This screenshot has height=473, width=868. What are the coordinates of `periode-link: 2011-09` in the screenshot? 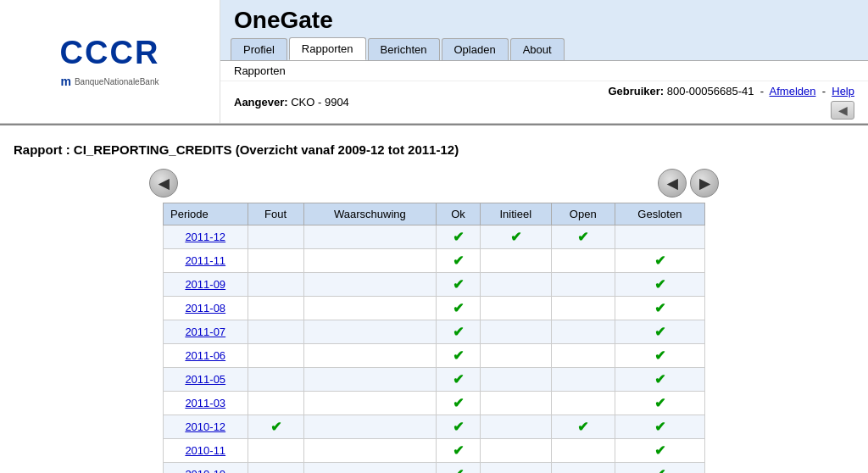 It's located at (205, 285).